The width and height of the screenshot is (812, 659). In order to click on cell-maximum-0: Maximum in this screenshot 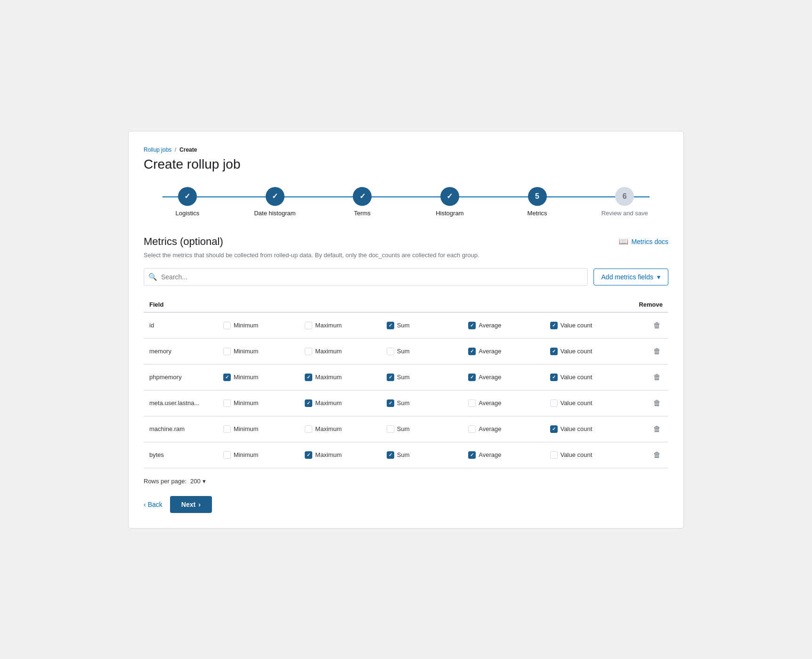, I will do `click(340, 325)`.